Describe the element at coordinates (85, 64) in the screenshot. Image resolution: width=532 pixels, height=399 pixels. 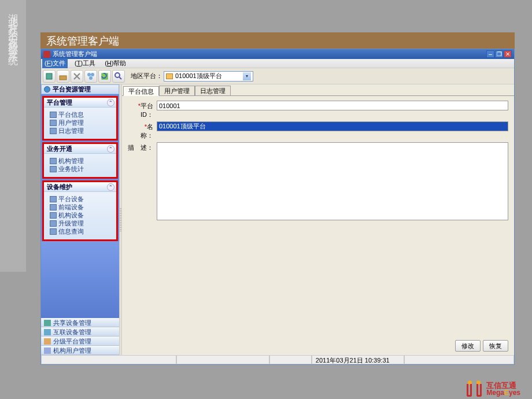
I see `menu-tools: (T)工具` at that location.